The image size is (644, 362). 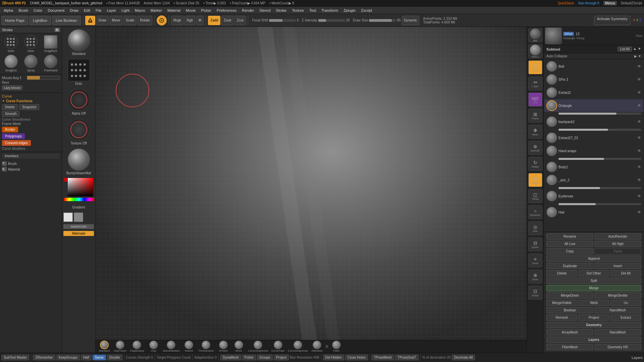 I want to click on mergesimilar-btn: MergeSimilar, so click(x=618, y=296).